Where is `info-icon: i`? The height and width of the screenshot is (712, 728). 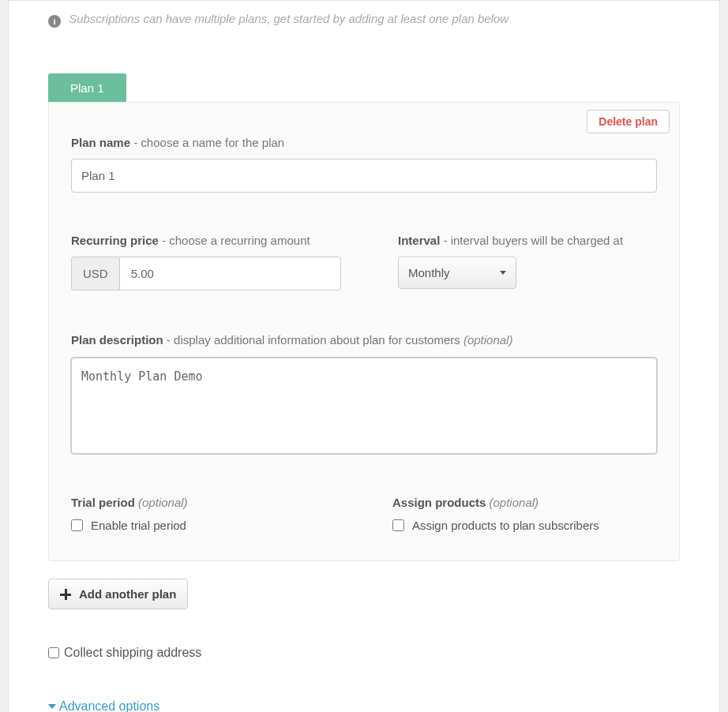
info-icon: i is located at coordinates (54, 21).